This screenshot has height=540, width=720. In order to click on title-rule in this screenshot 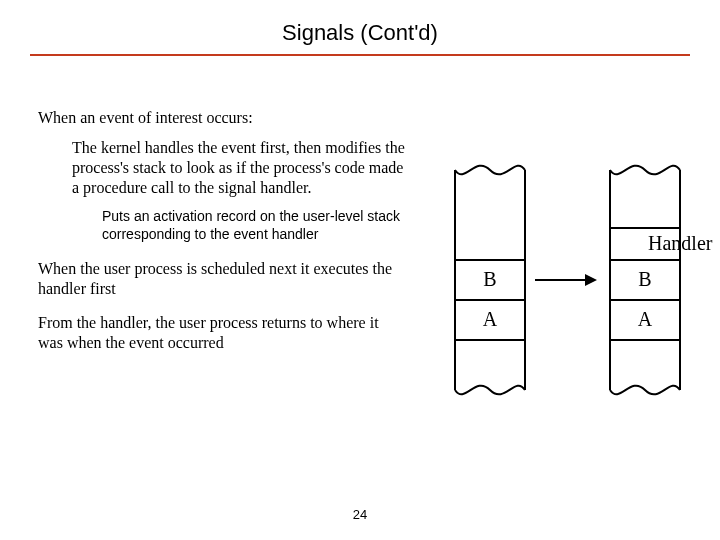, I will do `click(360, 55)`.